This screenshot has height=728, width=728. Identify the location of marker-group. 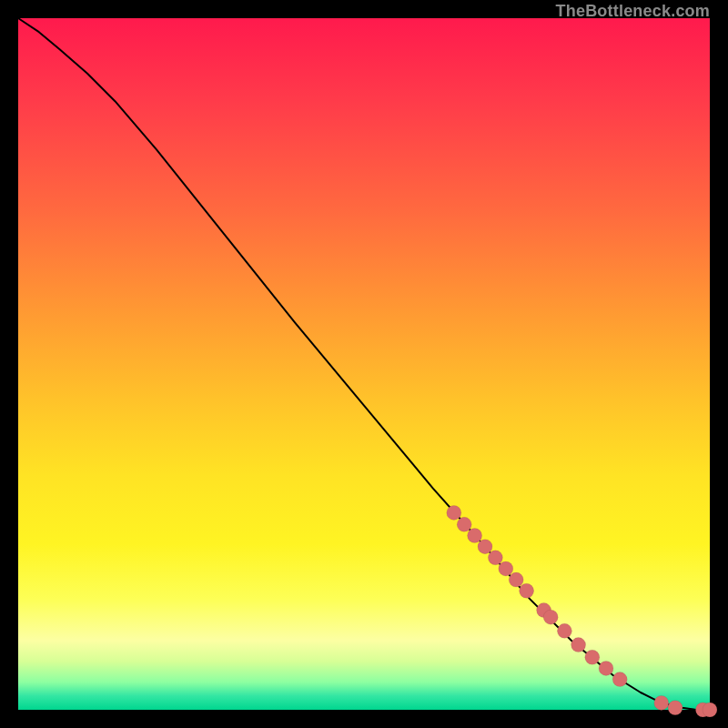
(582, 612).